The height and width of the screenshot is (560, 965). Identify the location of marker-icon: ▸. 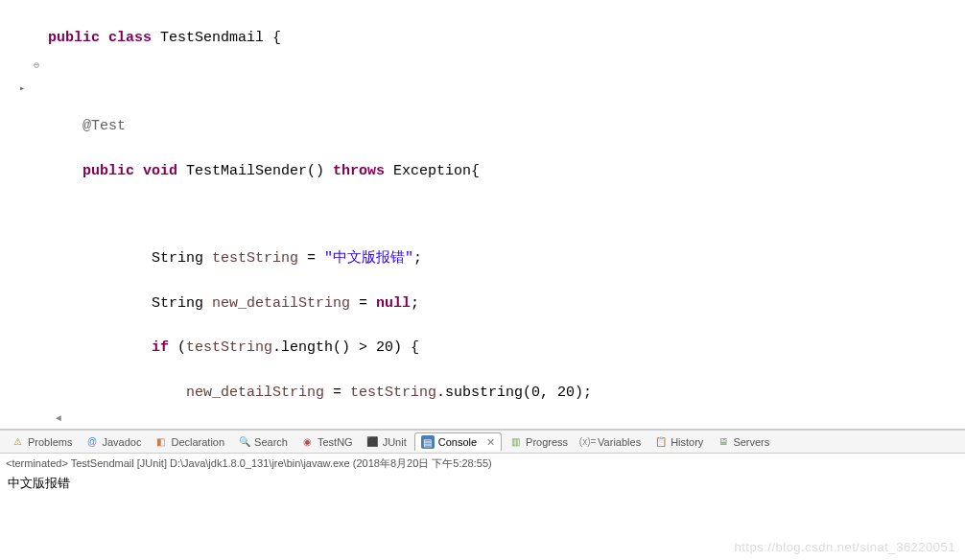
(22, 88).